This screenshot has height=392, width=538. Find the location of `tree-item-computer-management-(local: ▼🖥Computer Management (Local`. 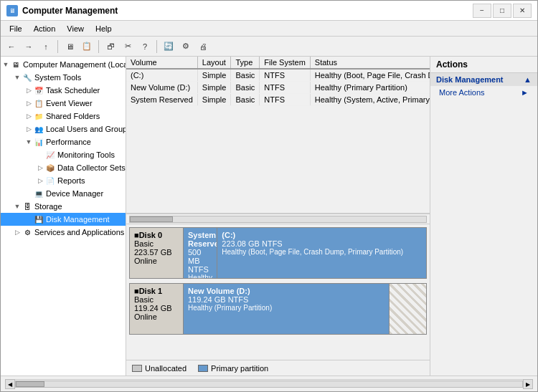

tree-item-computer-management-(local: ▼🖥Computer Management (Local is located at coordinates (63, 64).